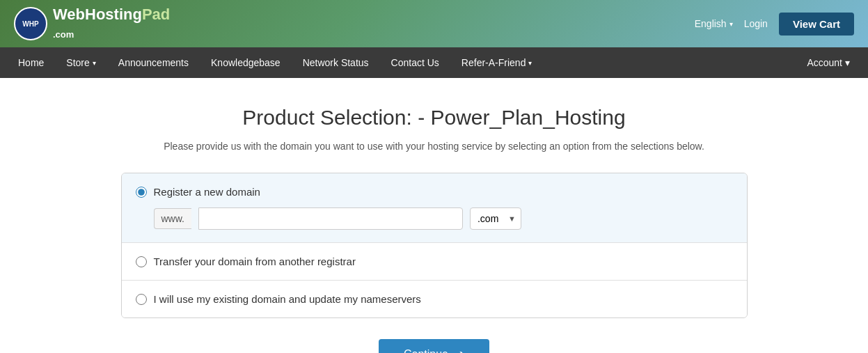 The image size is (868, 353). What do you see at coordinates (141, 262) in the screenshot?
I see `option-transfer-radio` at bounding box center [141, 262].